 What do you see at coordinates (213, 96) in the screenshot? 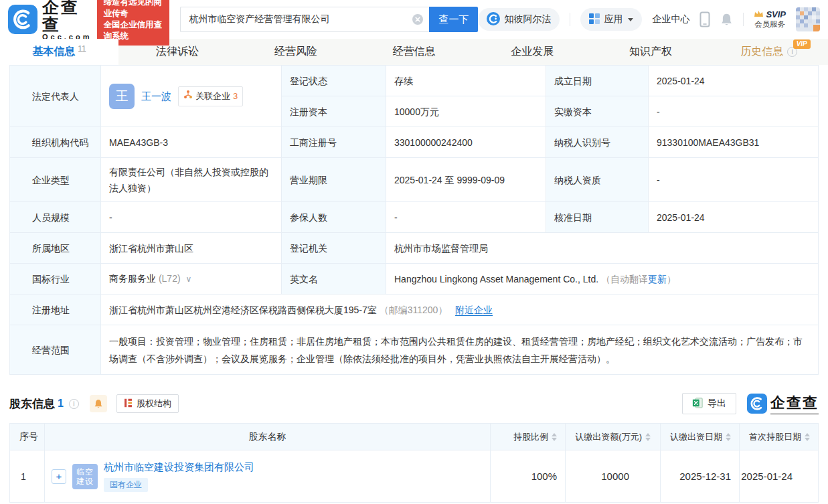
I see `related-label: 关联企业` at bounding box center [213, 96].